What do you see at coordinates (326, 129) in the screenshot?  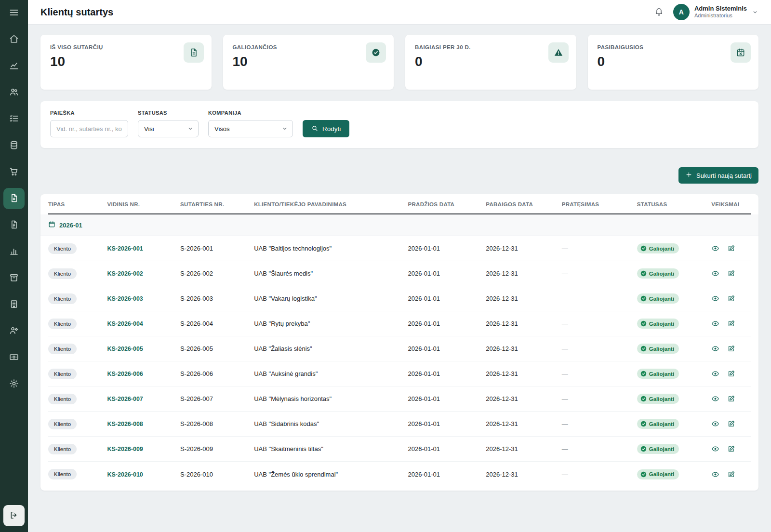 I see `show-button: Rodyti` at bounding box center [326, 129].